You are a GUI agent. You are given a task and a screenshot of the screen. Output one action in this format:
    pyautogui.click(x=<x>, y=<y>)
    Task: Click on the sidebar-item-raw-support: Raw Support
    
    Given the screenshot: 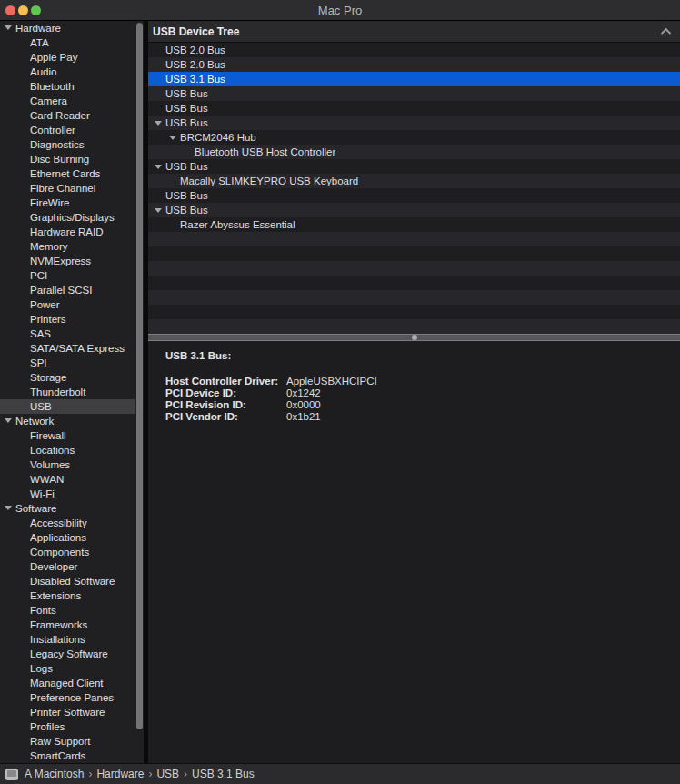 What is the action you would take?
    pyautogui.click(x=67, y=741)
    